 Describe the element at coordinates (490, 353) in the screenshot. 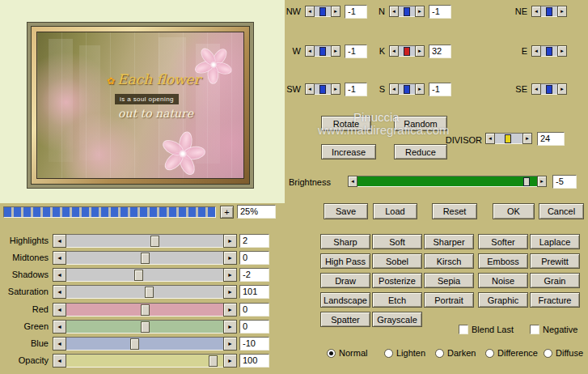

I see `radio-difference` at that location.